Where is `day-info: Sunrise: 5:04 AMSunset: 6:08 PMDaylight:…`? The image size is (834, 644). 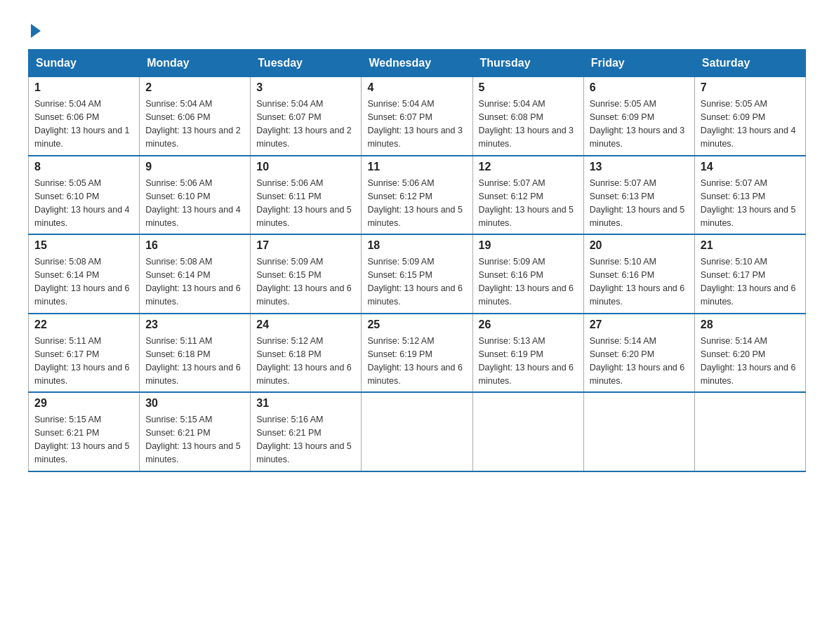
day-info: Sunrise: 5:04 AMSunset: 6:08 PMDaylight:… is located at coordinates (527, 123).